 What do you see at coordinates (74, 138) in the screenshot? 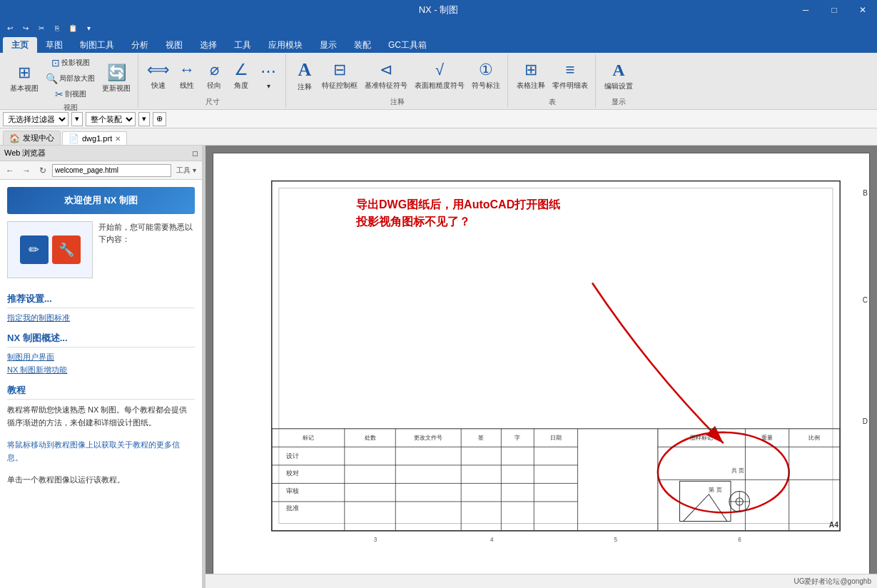
I see `dwg-tab-icon: 📄` at bounding box center [74, 138].